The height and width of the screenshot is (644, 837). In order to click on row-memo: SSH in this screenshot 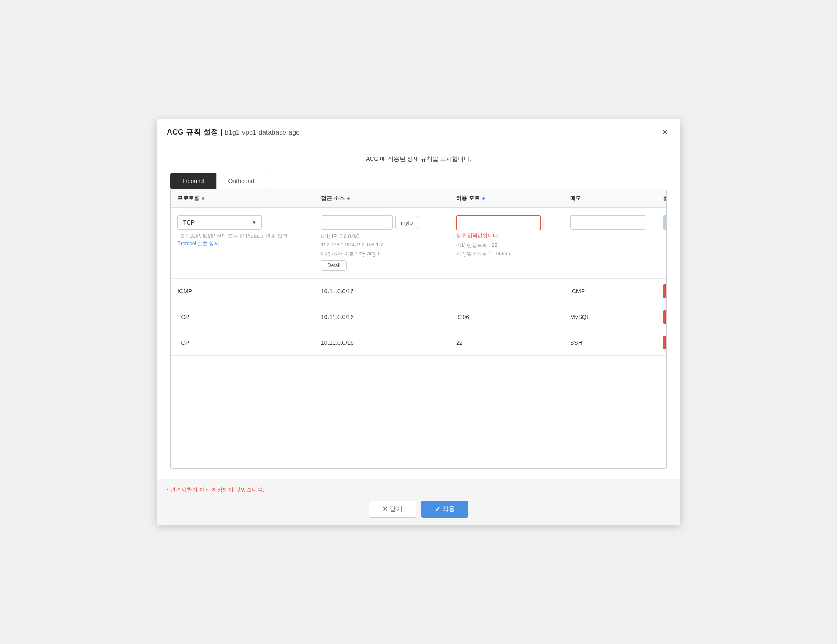, I will do `click(610, 343)`.